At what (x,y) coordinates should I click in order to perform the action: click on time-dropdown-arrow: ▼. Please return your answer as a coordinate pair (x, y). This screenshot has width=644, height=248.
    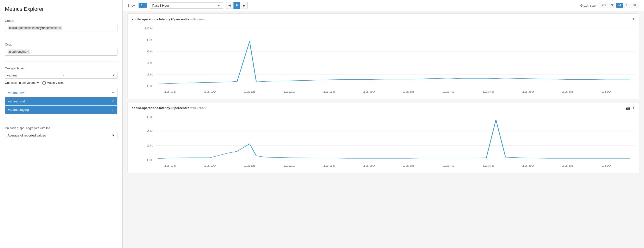
    Looking at the image, I should click on (219, 5).